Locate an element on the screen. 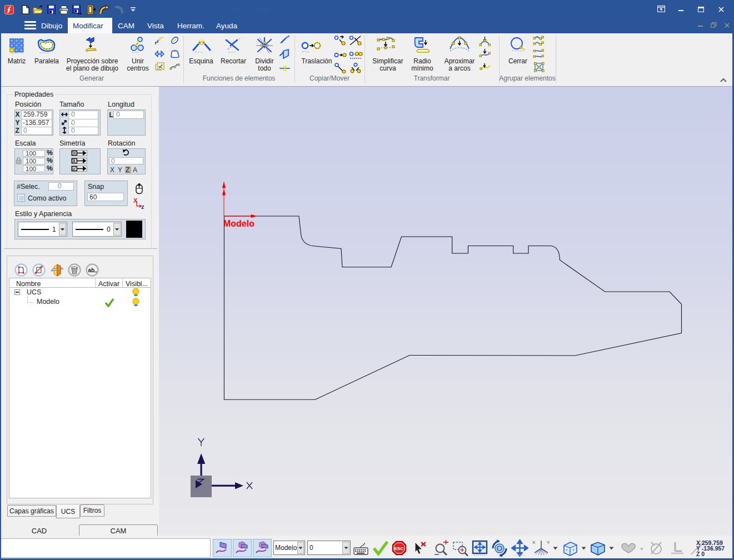  svg-text: ab is located at coordinates (92, 270).